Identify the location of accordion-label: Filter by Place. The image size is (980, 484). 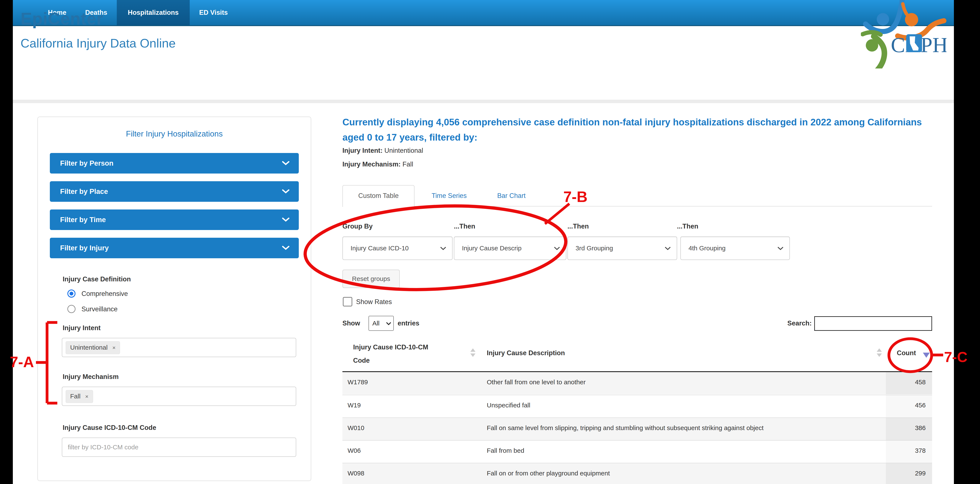
(84, 191).